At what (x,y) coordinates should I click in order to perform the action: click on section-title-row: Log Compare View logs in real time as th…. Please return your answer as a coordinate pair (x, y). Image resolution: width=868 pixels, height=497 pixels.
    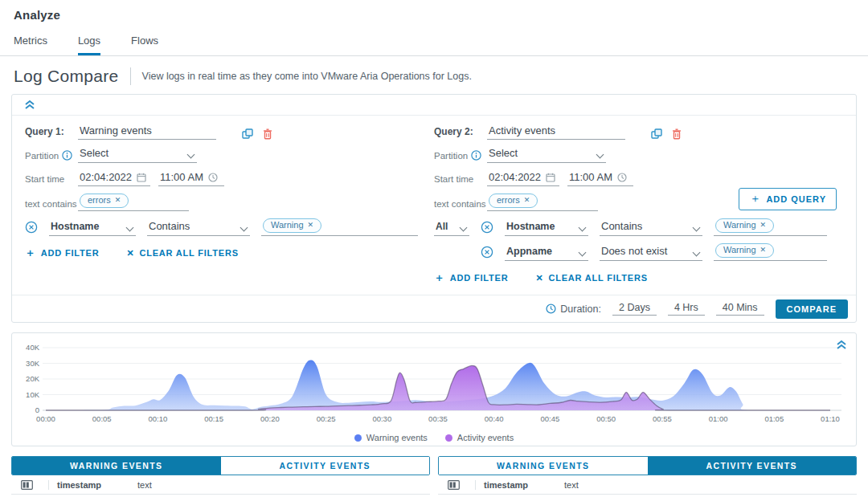
    Looking at the image, I should click on (434, 75).